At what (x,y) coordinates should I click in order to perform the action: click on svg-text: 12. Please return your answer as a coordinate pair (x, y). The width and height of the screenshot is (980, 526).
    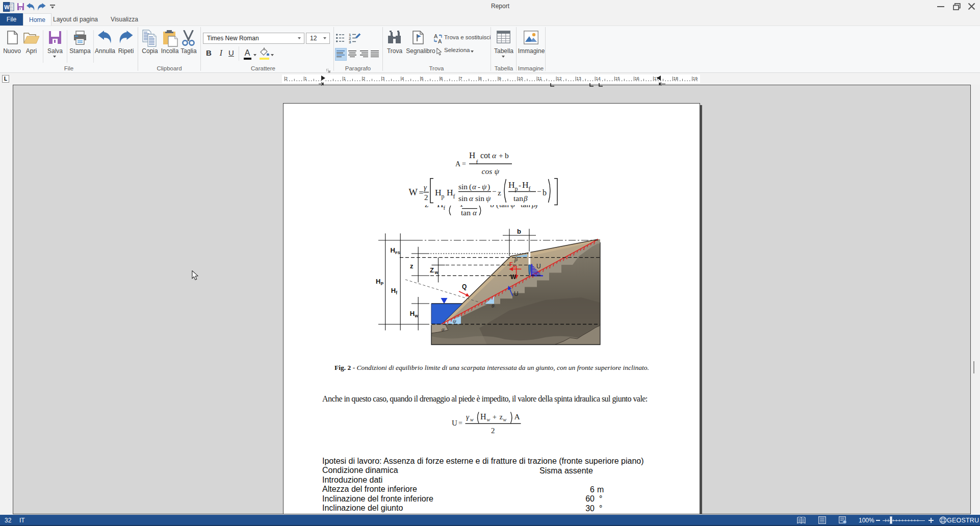
    Looking at the image, I should click on (559, 79).